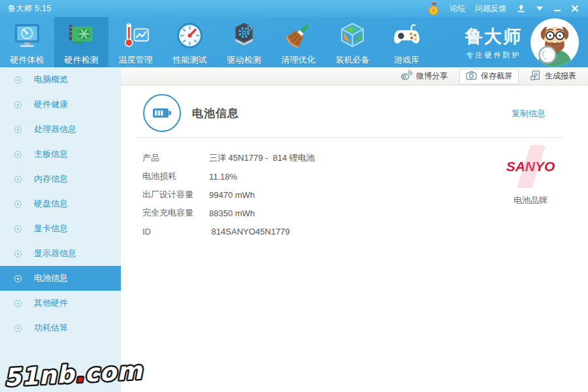  I want to click on tab-hardware-exam: 硬件体检, so click(27, 42).